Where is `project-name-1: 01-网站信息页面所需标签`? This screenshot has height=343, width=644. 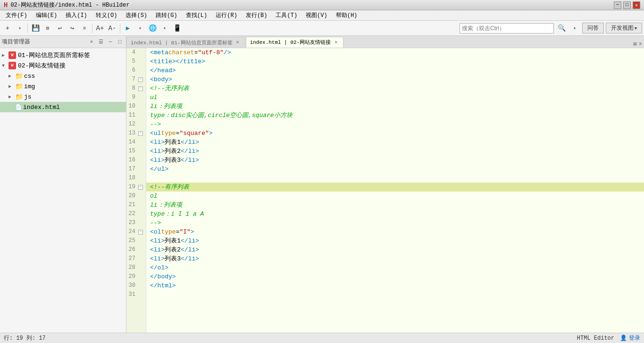
project-name-1: 01-网站信息页面所需标签 is located at coordinates (54, 55).